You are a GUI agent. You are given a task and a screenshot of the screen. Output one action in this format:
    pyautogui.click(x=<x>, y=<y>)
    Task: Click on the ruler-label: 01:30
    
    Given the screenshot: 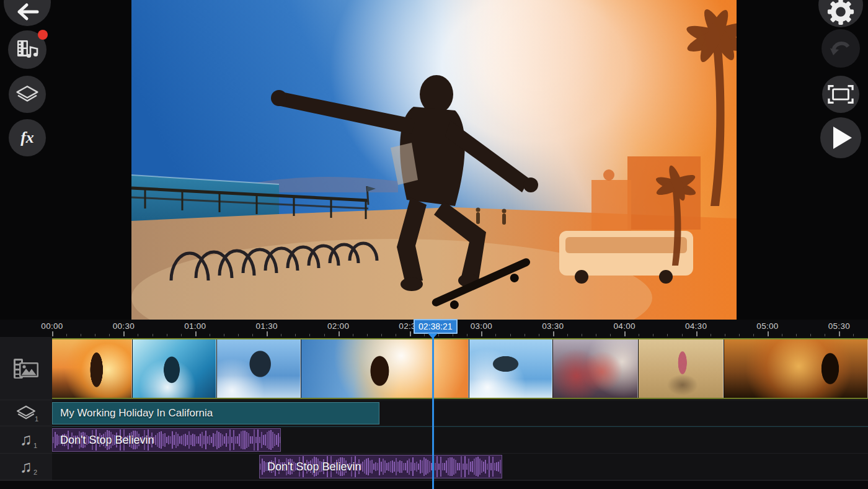 What is the action you would take?
    pyautogui.click(x=267, y=326)
    